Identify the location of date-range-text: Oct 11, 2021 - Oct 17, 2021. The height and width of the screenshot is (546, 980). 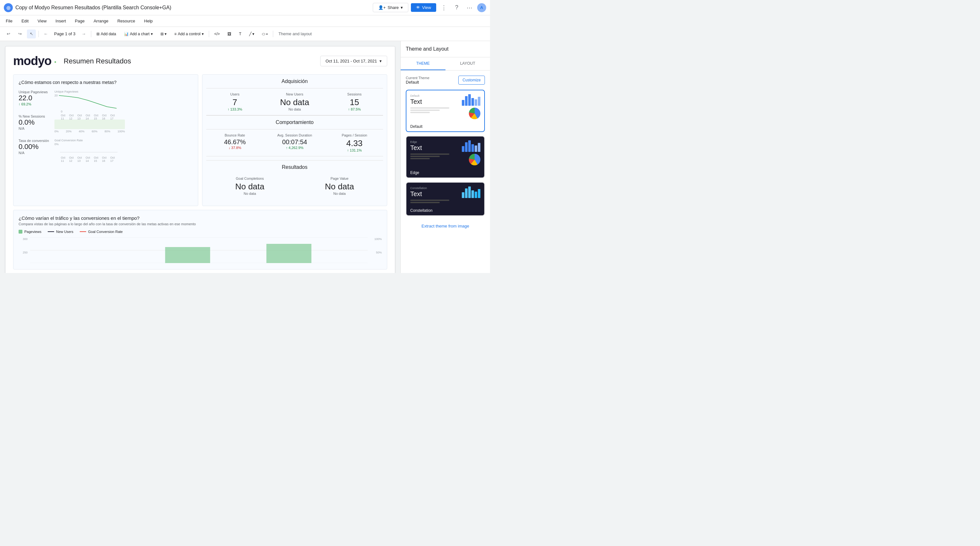
(352, 61).